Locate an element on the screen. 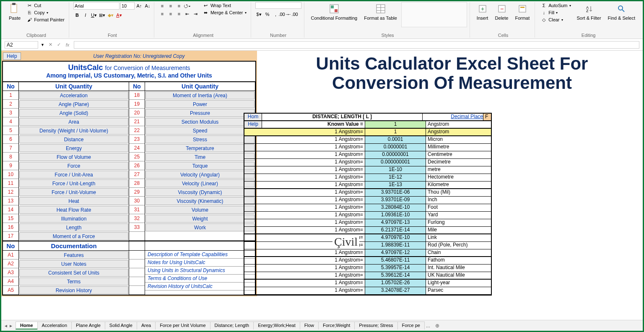 The image size is (644, 332). unit-button: Viscosity (Kinematic) is located at coordinates (200, 201).